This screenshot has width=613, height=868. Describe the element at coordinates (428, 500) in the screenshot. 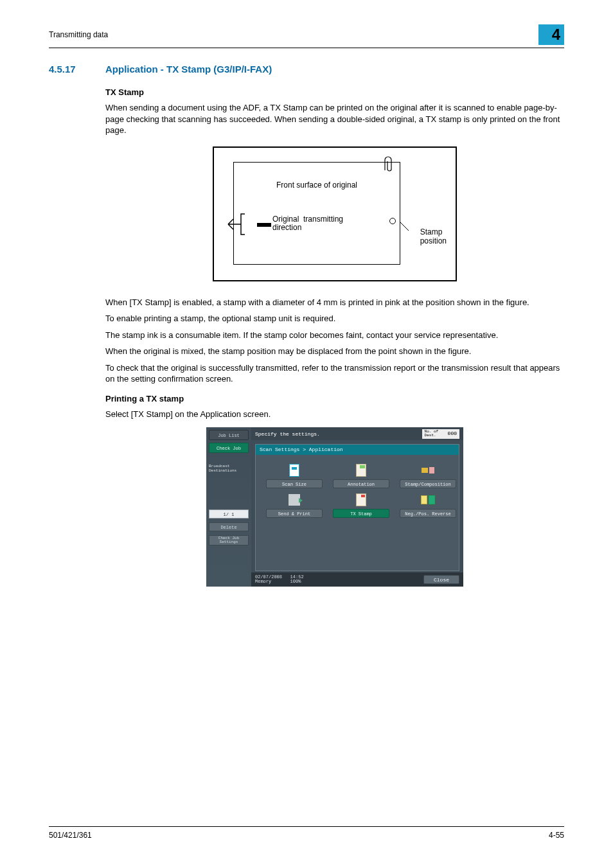

I see `neg-pos-reverse-icon` at that location.